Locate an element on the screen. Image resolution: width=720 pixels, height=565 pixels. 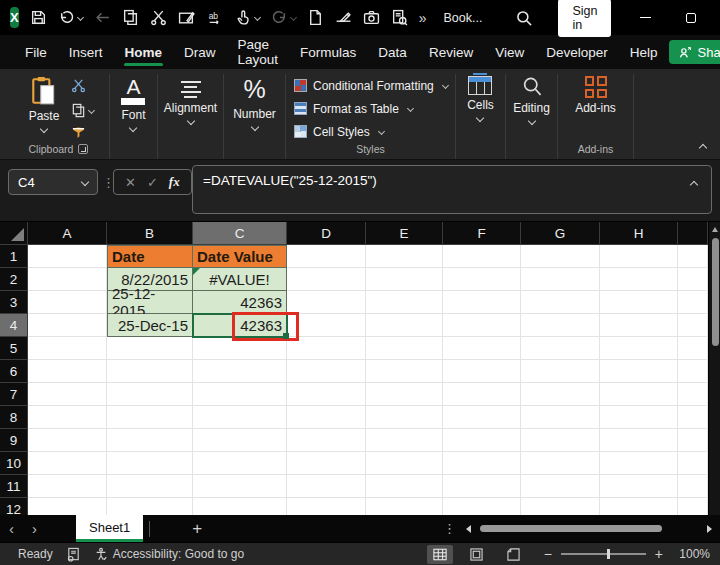
cell-E11 is located at coordinates (404, 486).